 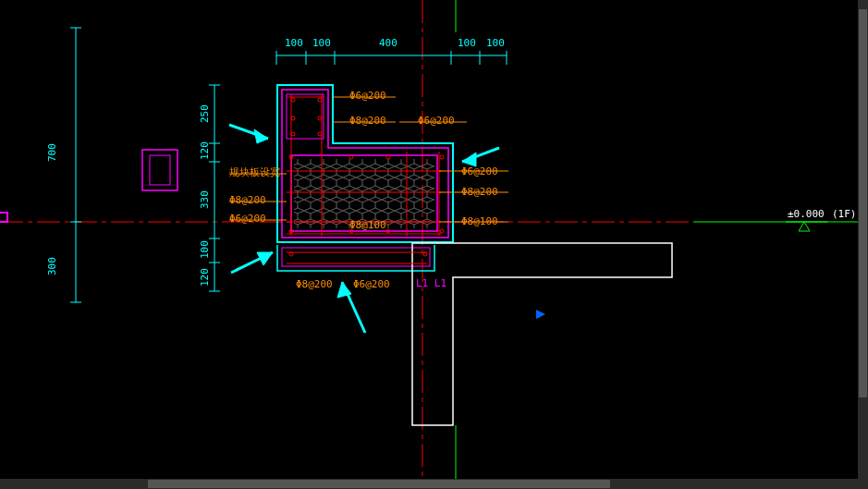 I want to click on dim-top-2: 100, so click(x=322, y=43).